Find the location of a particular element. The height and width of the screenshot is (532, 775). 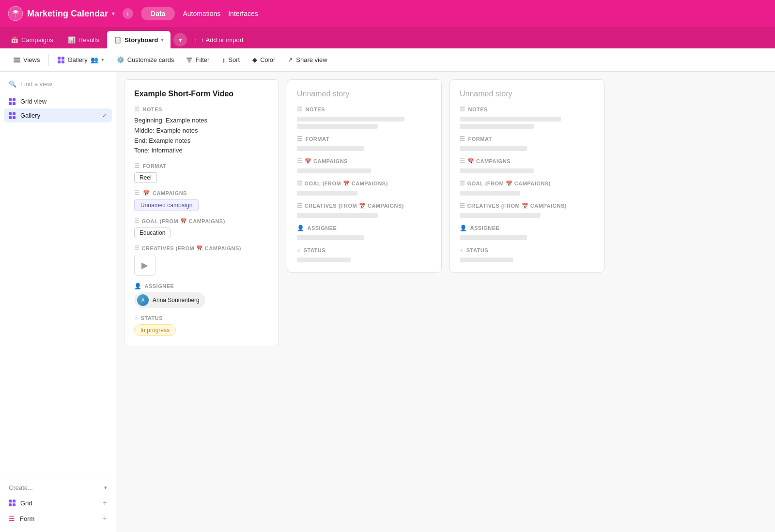

info-icon: i is located at coordinates (128, 14).